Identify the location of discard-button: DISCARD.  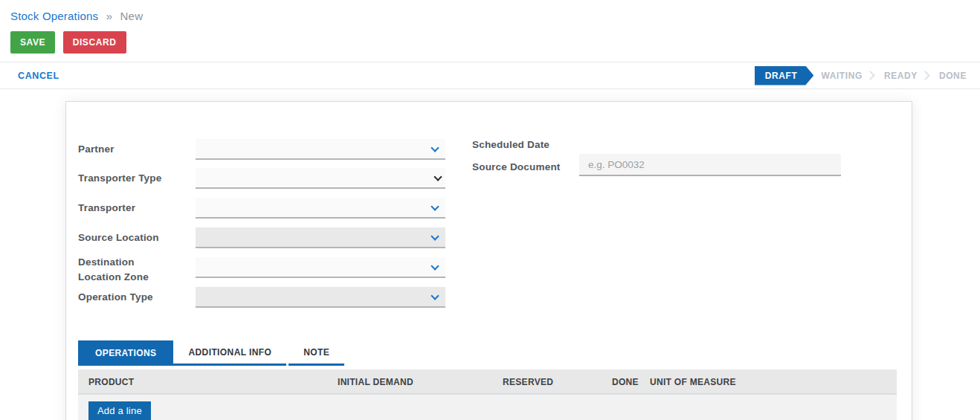
(95, 42).